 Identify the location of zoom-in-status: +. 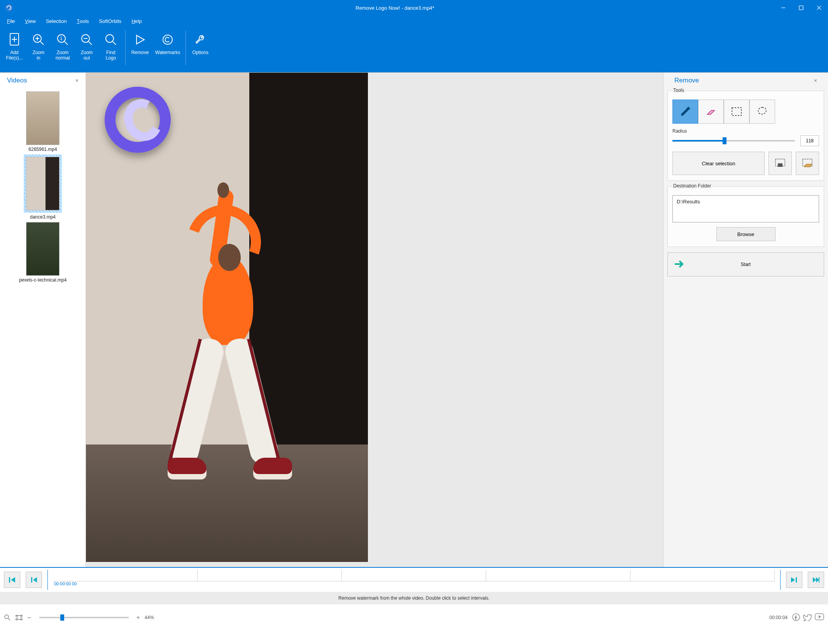
(138, 618).